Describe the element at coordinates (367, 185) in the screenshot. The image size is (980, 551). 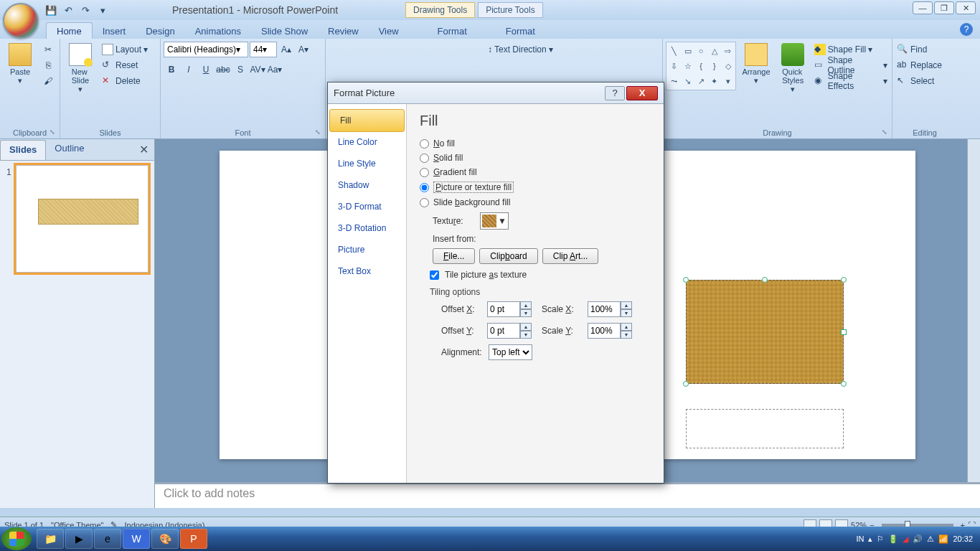
I see `nav-shadow: Shadow` at that location.